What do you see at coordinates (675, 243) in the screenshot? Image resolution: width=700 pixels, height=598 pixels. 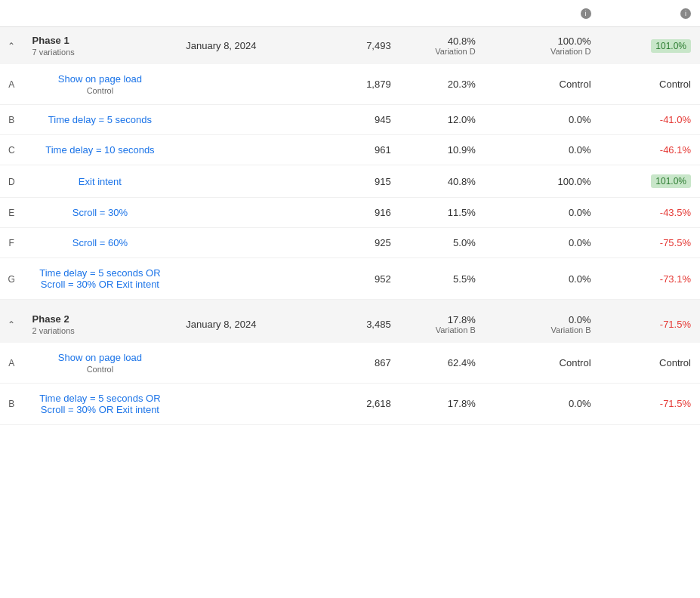 I see `lift-value: -75.5%` at bounding box center [675, 243].